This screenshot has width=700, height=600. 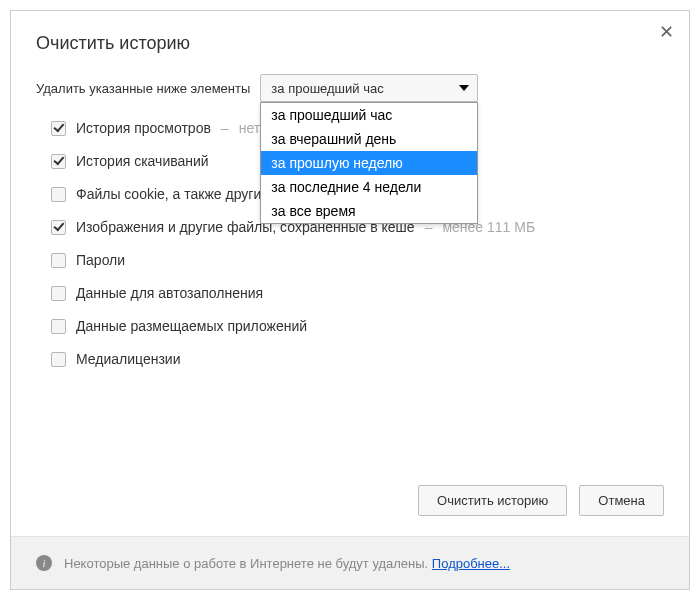 What do you see at coordinates (350, 326) in the screenshot?
I see `checkbox-row: Данные размещаемых приложений` at bounding box center [350, 326].